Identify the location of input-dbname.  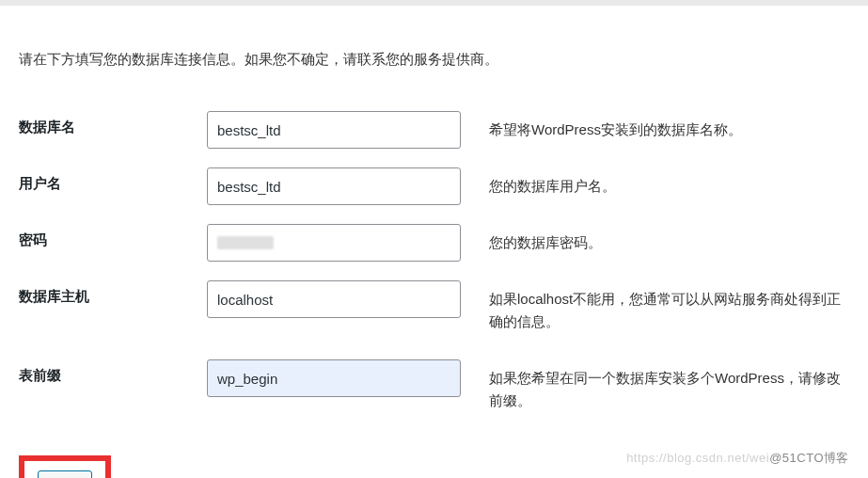
(334, 130).